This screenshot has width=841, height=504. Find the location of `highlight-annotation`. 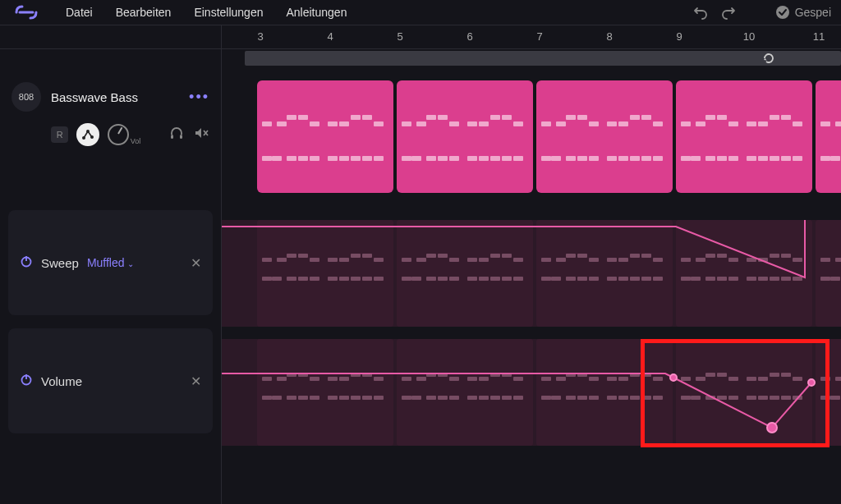

highlight-annotation is located at coordinates (735, 393).